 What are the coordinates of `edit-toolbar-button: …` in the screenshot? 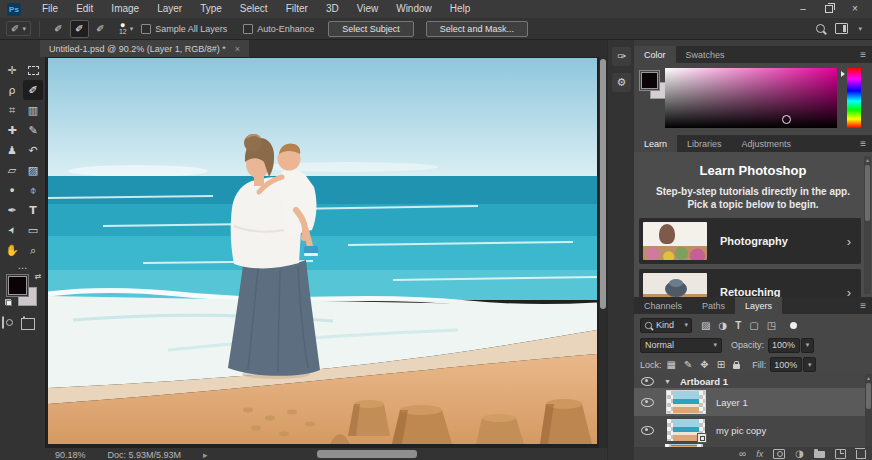 It's located at (22, 266).